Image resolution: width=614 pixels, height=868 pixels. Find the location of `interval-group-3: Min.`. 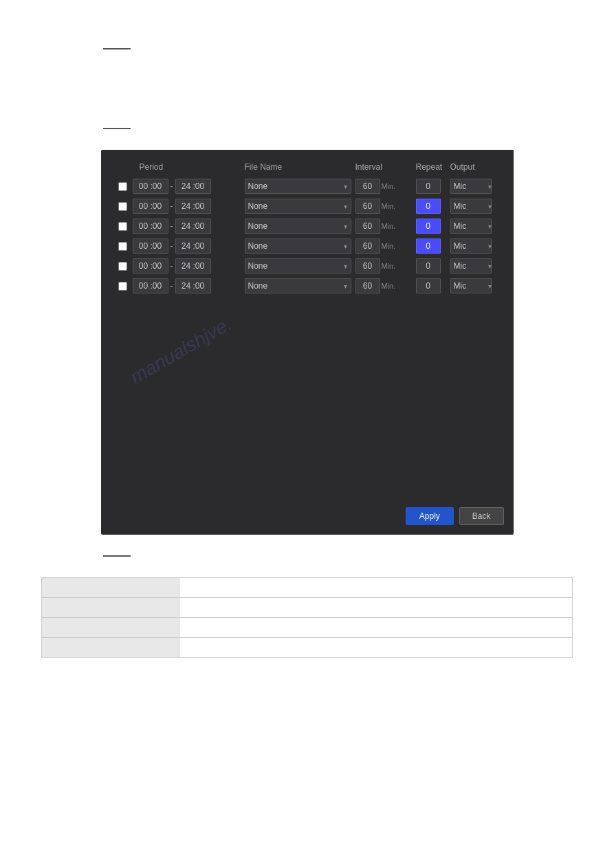

interval-group-3: Min. is located at coordinates (384, 226).